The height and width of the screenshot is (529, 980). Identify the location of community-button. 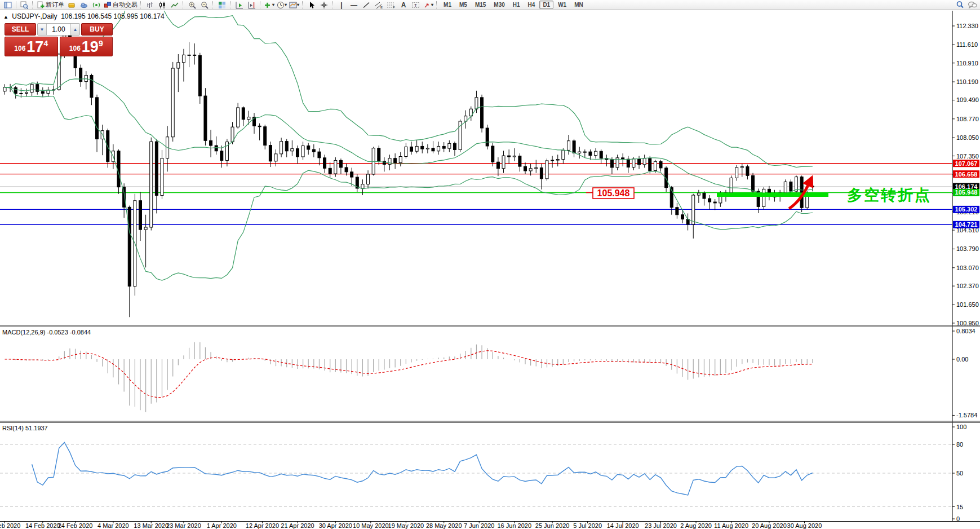
(84, 5).